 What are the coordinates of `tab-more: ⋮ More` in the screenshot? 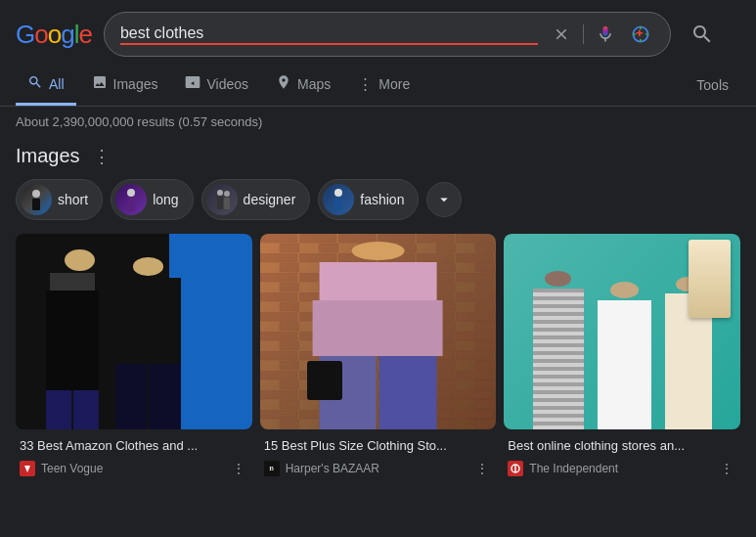 It's located at (383, 86).